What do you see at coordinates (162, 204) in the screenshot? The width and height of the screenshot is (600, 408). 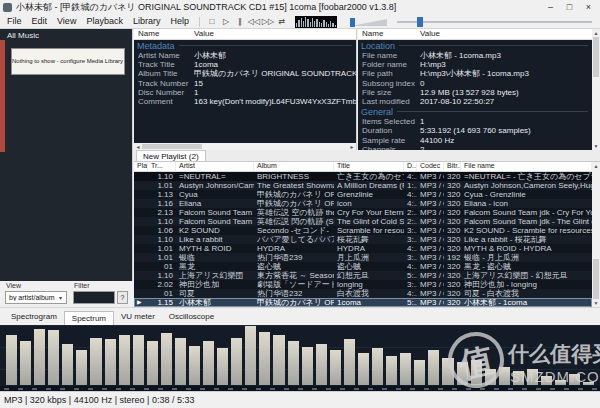 I see `playlist-cell: 1.16` at bounding box center [162, 204].